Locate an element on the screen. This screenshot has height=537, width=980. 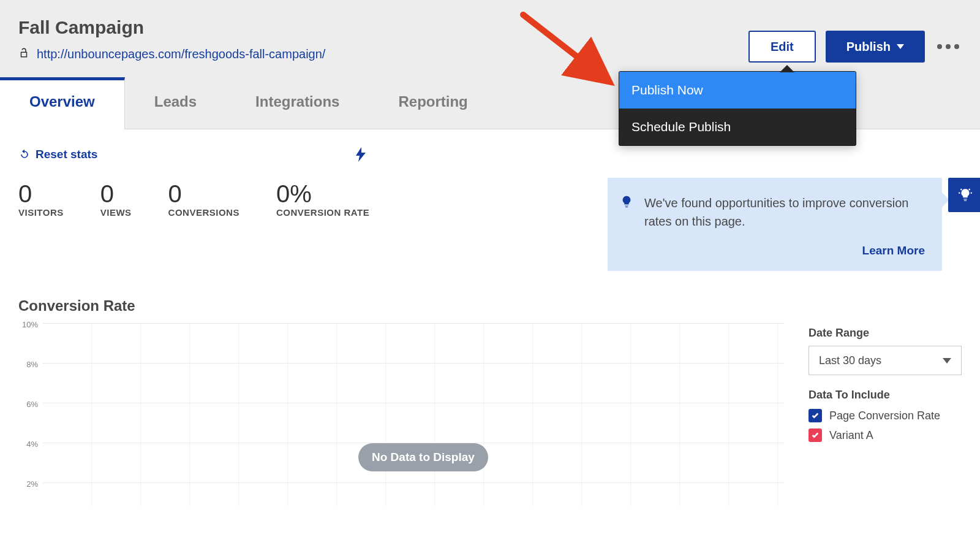
y-tick: 8% is located at coordinates (28, 364).